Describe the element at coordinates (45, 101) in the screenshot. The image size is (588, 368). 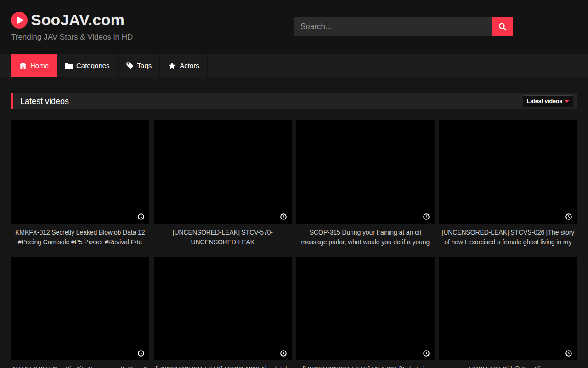
I see `section-title: Latest videos` at that location.